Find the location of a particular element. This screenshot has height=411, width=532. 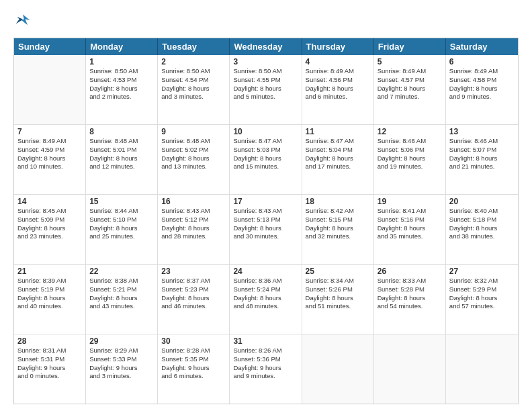

day-number: 16 is located at coordinates (193, 201).